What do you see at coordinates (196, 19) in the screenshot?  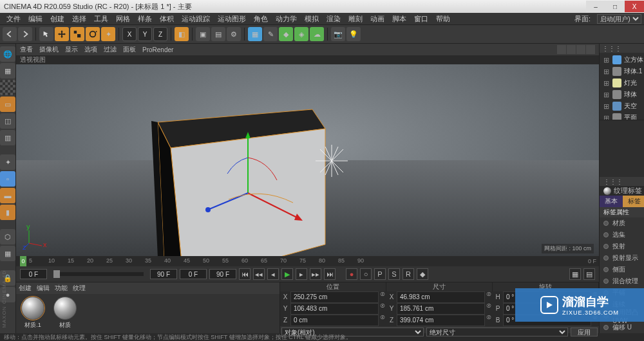 I see `menu-item: 运动跟踪` at bounding box center [196, 19].